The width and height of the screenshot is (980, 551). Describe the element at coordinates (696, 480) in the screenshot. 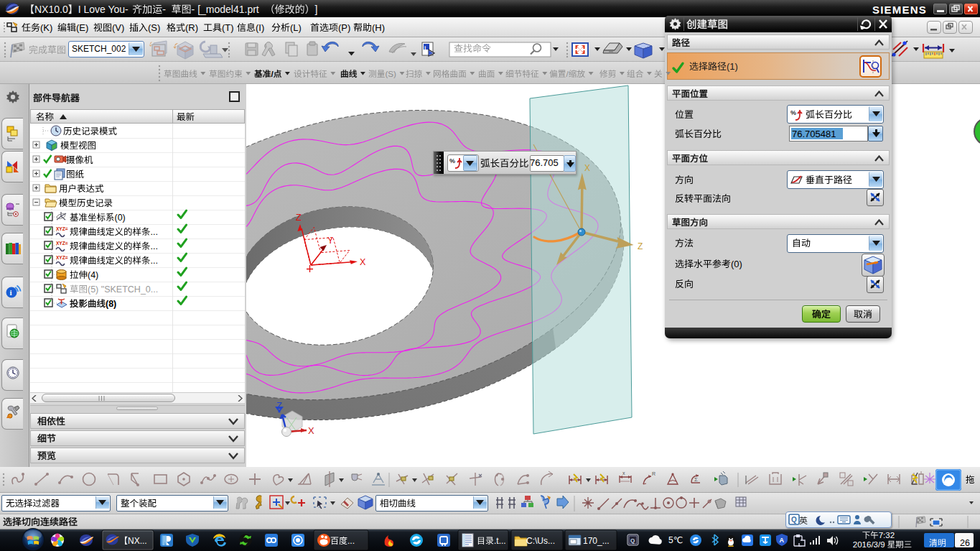

I see `svg-text: Σ` at that location.